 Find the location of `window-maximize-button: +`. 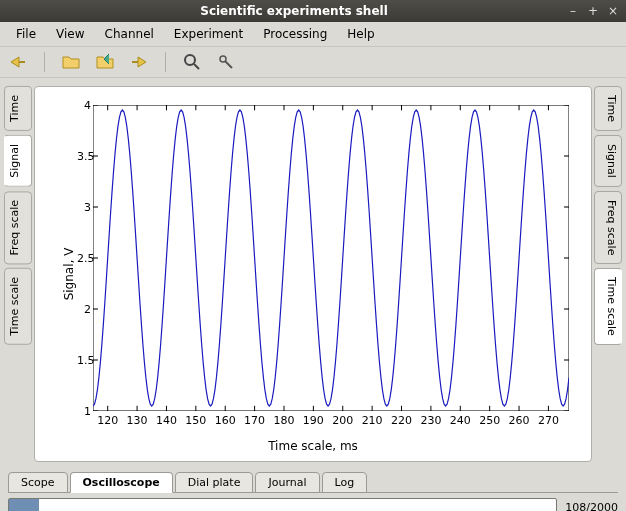

window-maximize-button: + is located at coordinates (593, 11).